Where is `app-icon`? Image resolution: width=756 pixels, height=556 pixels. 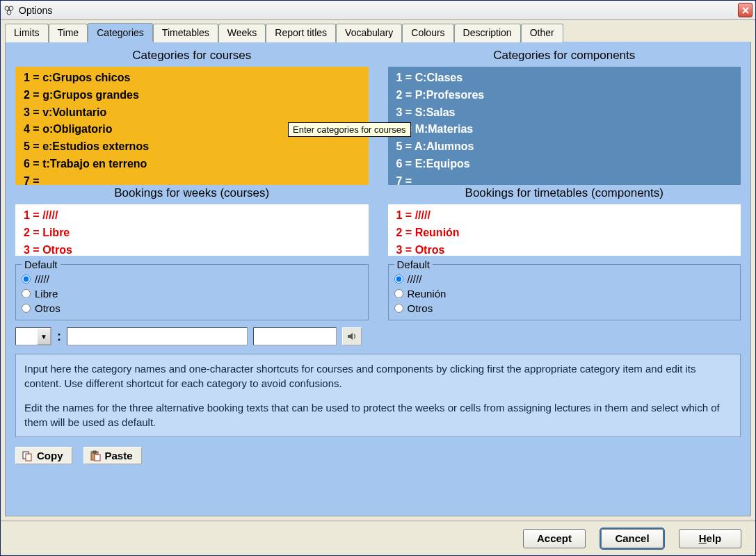
app-icon is located at coordinates (9, 10).